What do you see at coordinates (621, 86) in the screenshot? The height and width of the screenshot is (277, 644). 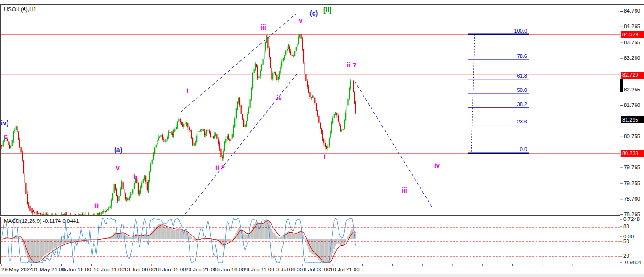 I see `price-axis-marker` at bounding box center [621, 86].